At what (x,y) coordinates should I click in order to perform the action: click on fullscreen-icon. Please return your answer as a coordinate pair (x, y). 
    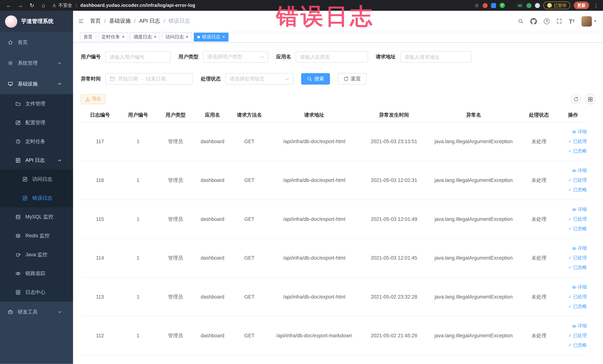
    Looking at the image, I should click on (559, 21).